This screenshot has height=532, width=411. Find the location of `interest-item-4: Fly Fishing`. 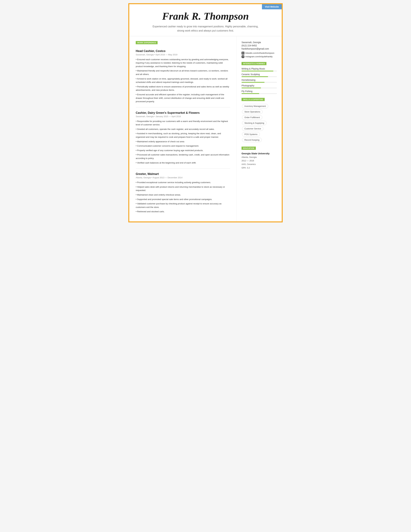

interest-item-4: Fly Fishing is located at coordinates (259, 92).